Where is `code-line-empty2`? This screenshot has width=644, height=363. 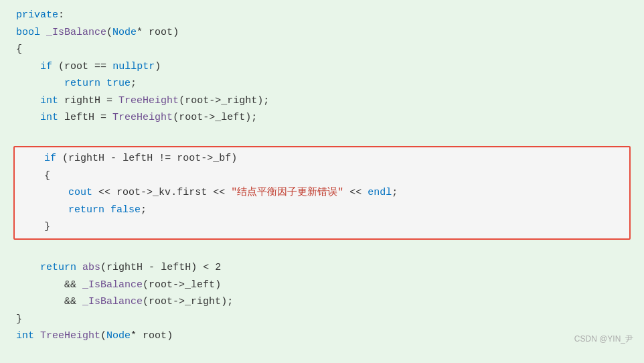 code-line-empty2 is located at coordinates (322, 251).